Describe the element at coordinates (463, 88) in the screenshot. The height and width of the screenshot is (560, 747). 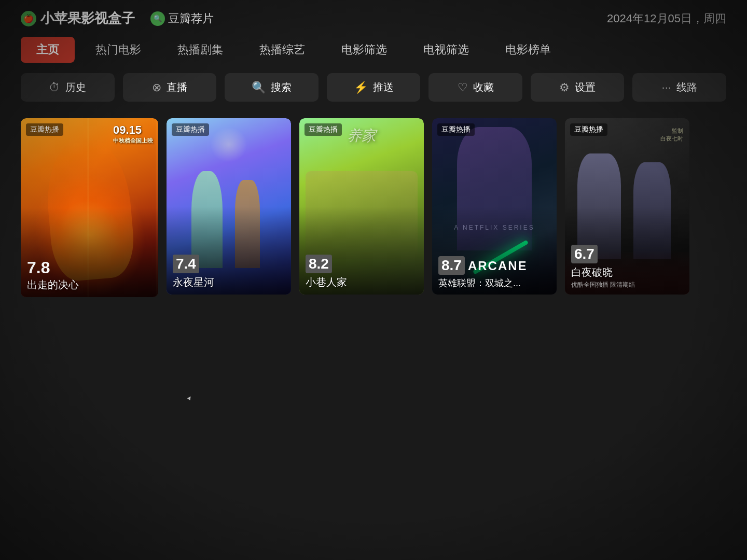
I see `favorites-icon: ♡` at that location.